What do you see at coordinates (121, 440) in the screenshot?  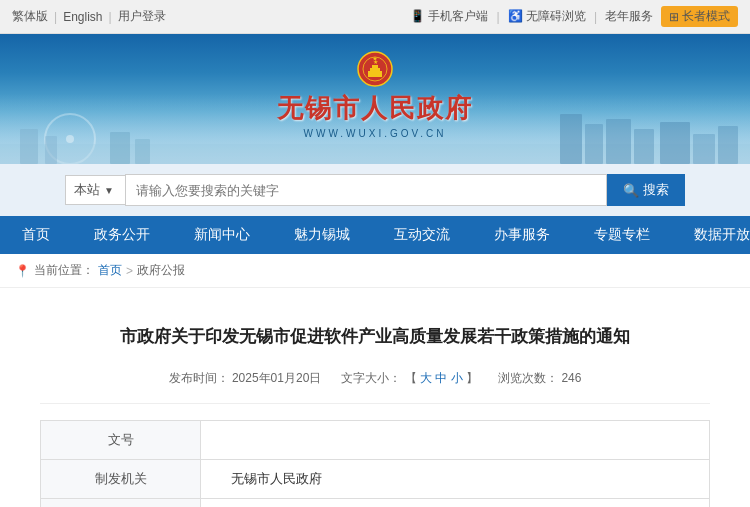 I see `label-doc-number: 文号` at bounding box center [121, 440].